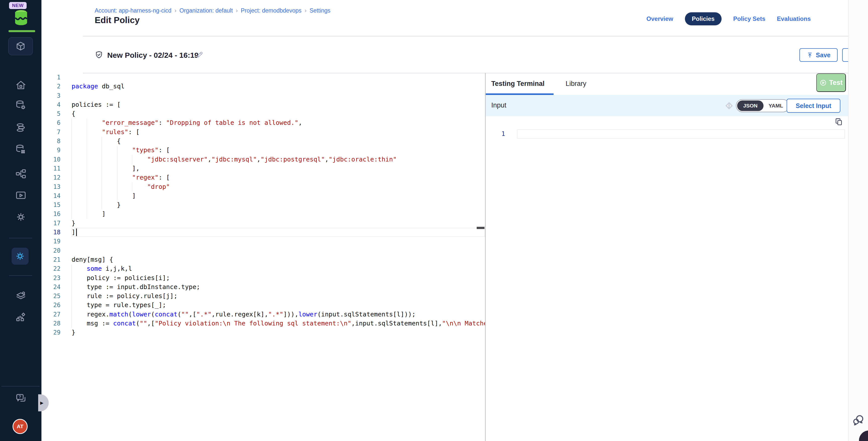  I want to click on sidebar-item-database-settings, so click(21, 105).